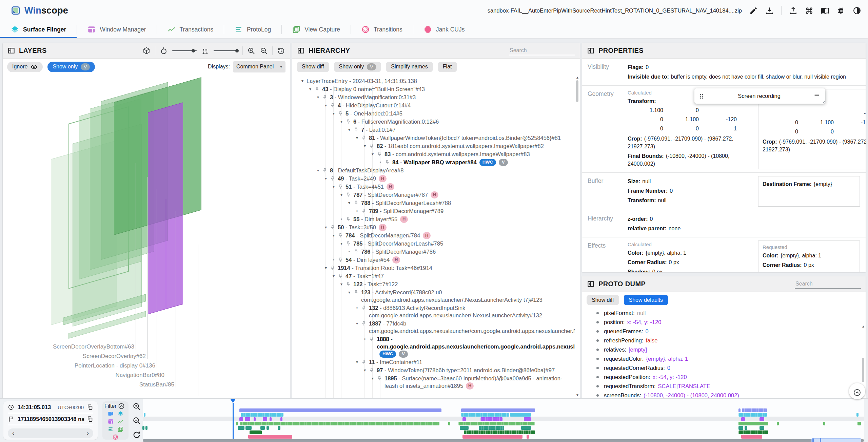 The image size is (868, 442). Describe the element at coordinates (114, 356) in the screenshot. I see `layer-name-label: ScreenDecorOverlay#62` at that location.